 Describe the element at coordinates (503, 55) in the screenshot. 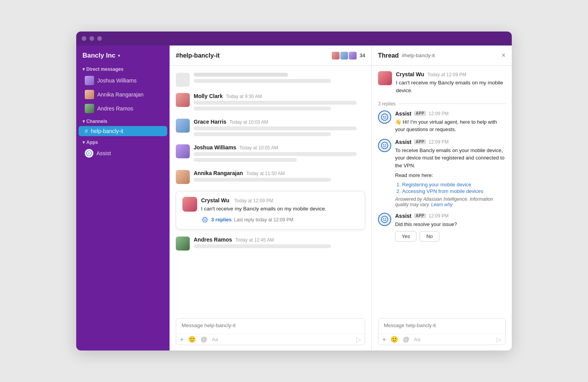

I see `thread-close-button: ×` at that location.